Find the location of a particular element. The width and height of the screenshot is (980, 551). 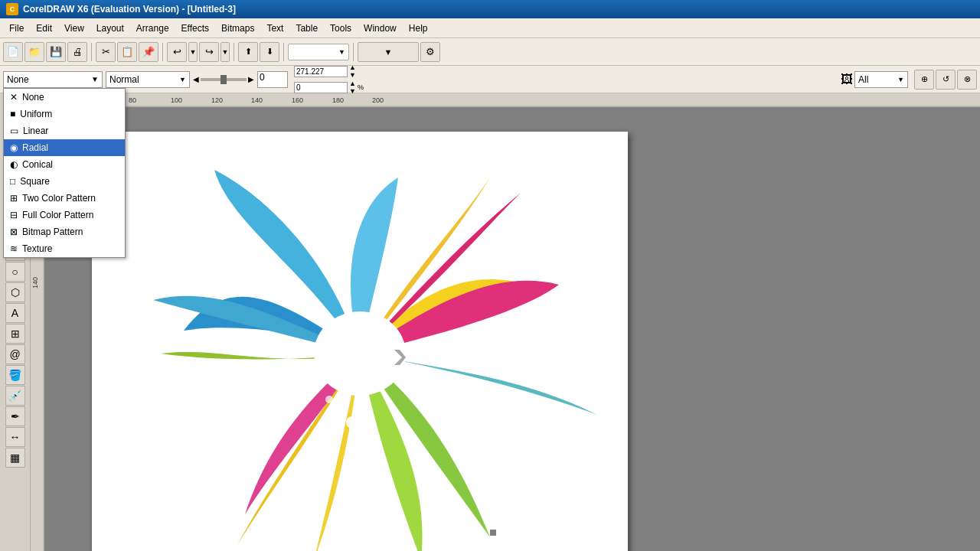

gradient-slider is located at coordinates (224, 80).